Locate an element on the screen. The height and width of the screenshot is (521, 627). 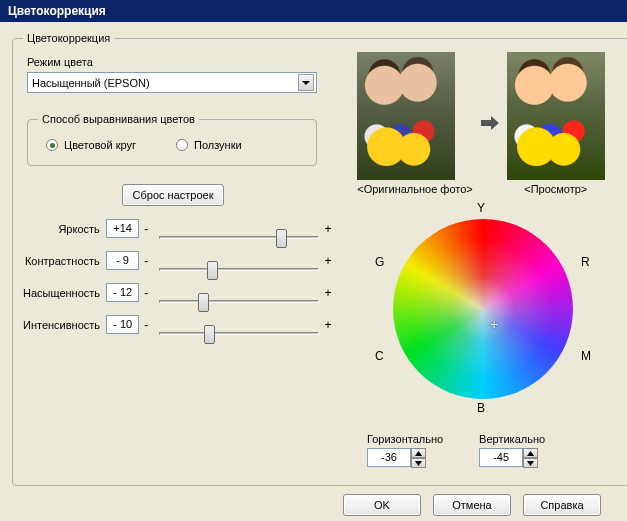
wheel-letter-r: R is located at coordinates (586, 262).